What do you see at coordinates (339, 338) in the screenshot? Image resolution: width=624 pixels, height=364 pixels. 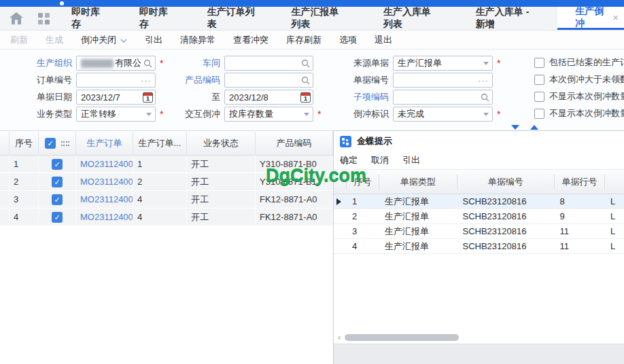 I see `scroll-left-icon: ‹` at bounding box center [339, 338].